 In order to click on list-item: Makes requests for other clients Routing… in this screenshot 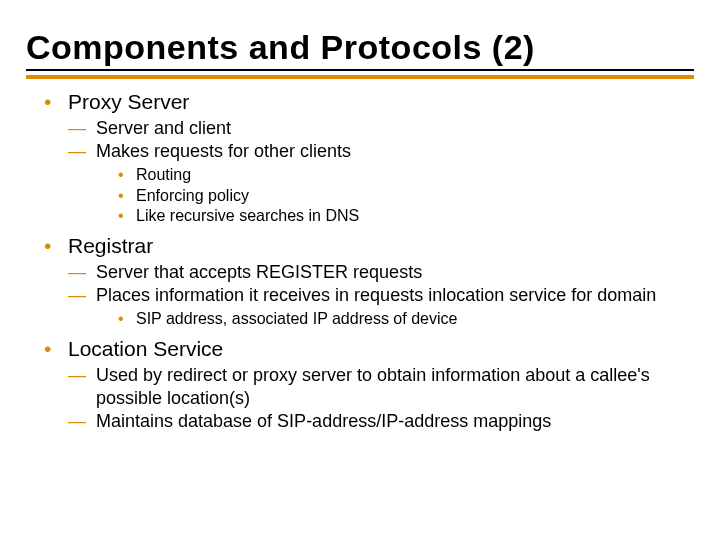, I will do `click(381, 183)`.